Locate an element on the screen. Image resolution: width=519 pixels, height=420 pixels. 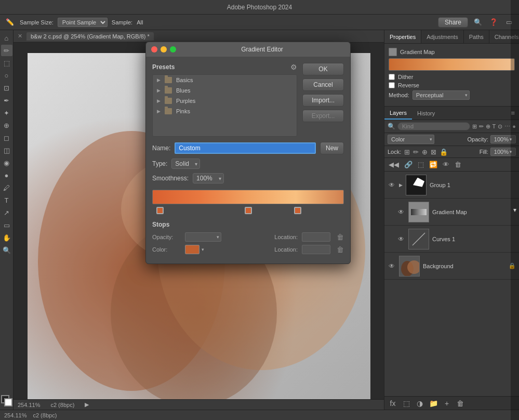
help-icon: ❓ is located at coordinates (494, 22).